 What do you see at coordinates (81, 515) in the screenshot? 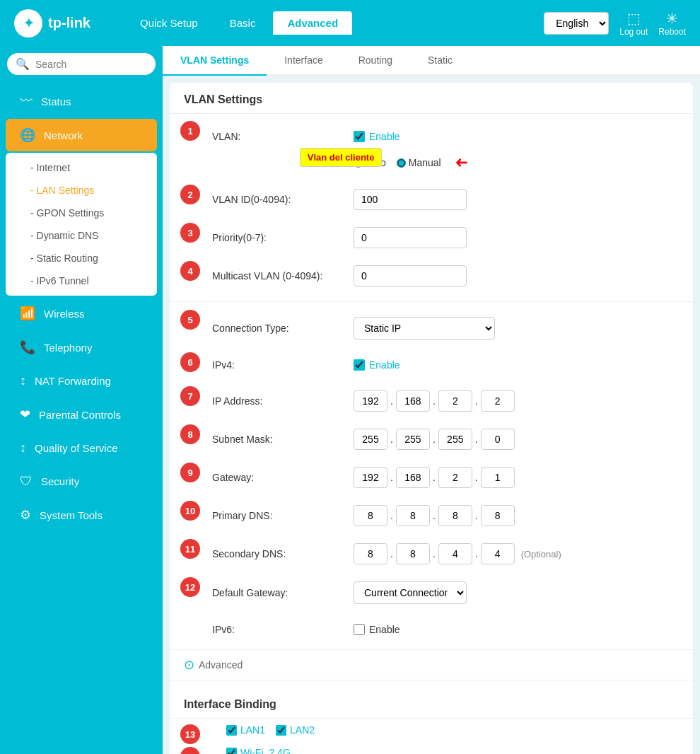
I see `sidebar-item-tools: ⚙ System Tools` at bounding box center [81, 515].